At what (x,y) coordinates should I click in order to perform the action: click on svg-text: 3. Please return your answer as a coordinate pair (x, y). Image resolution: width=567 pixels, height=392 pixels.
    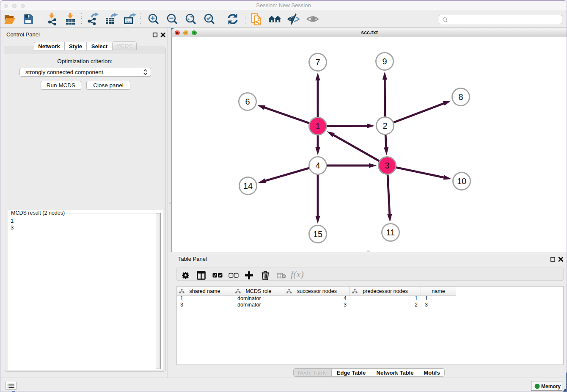
    Looking at the image, I should click on (387, 166).